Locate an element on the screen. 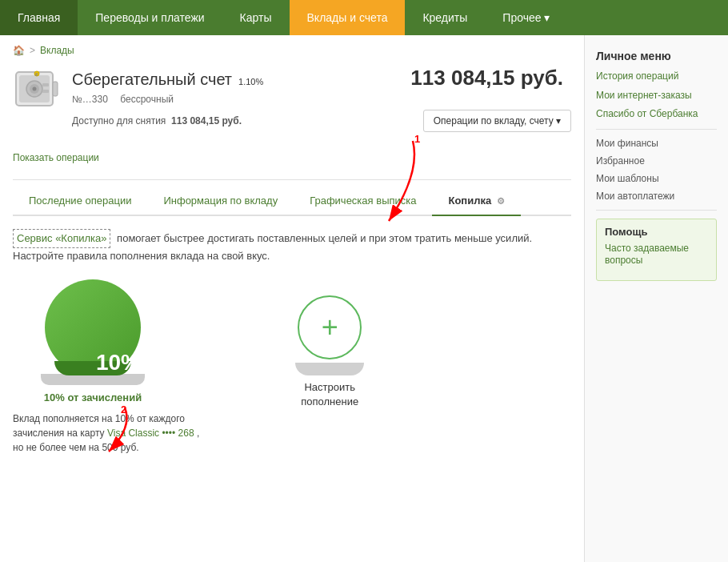 The image size is (728, 562). add-container: Настроитьпополнение is located at coordinates (330, 352).